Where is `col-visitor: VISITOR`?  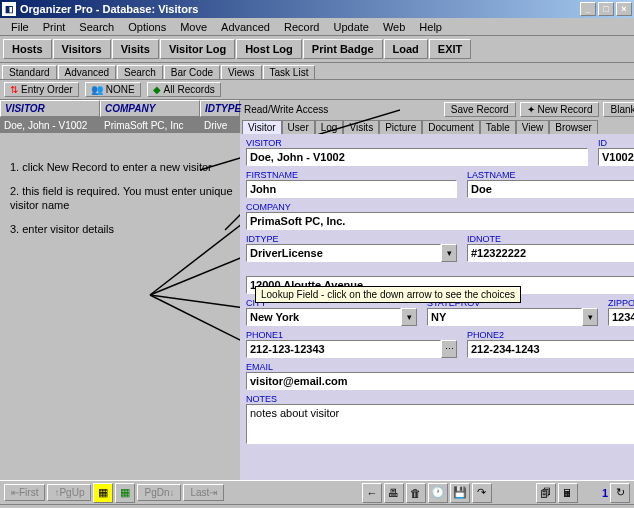 col-visitor: VISITOR is located at coordinates (50, 108).